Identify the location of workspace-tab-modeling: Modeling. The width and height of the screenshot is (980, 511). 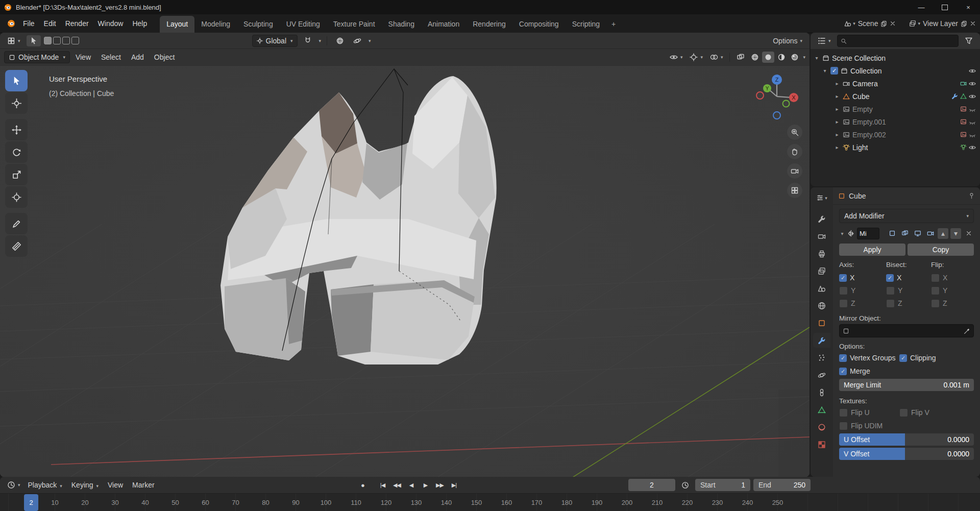
(215, 25).